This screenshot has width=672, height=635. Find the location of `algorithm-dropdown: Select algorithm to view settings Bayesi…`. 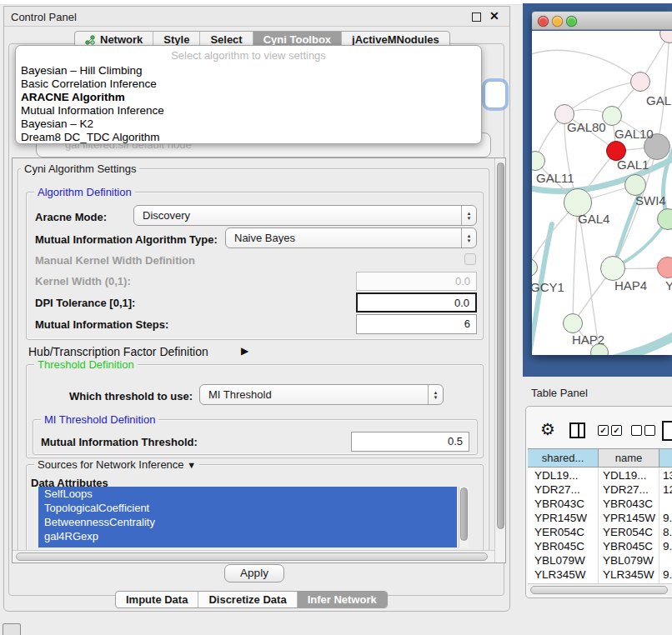

algorithm-dropdown: Select algorithm to view settings Bayesi… is located at coordinates (248, 95).